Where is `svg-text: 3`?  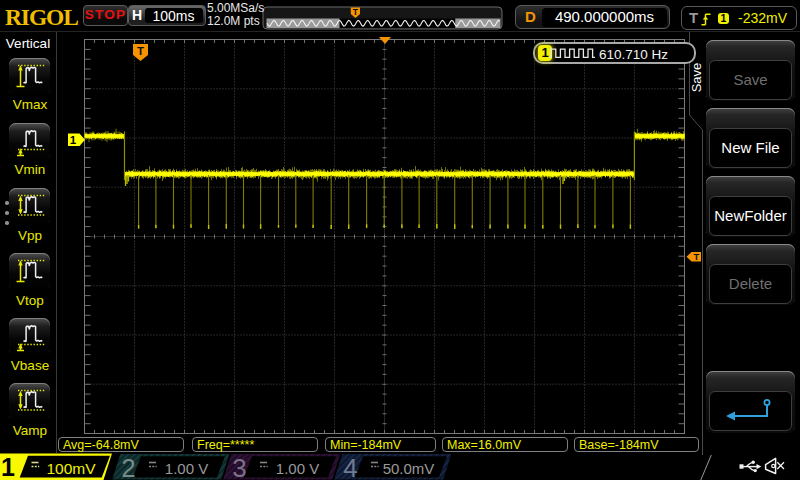
svg-text: 3 is located at coordinates (239, 466).